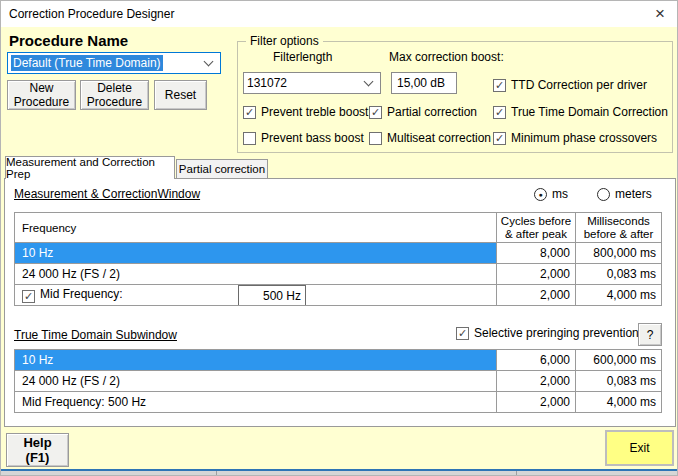 Image resolution: width=678 pixels, height=476 pixels. What do you see at coordinates (302, 57) in the screenshot?
I see `filterlength-label: Filterlength` at bounding box center [302, 57].